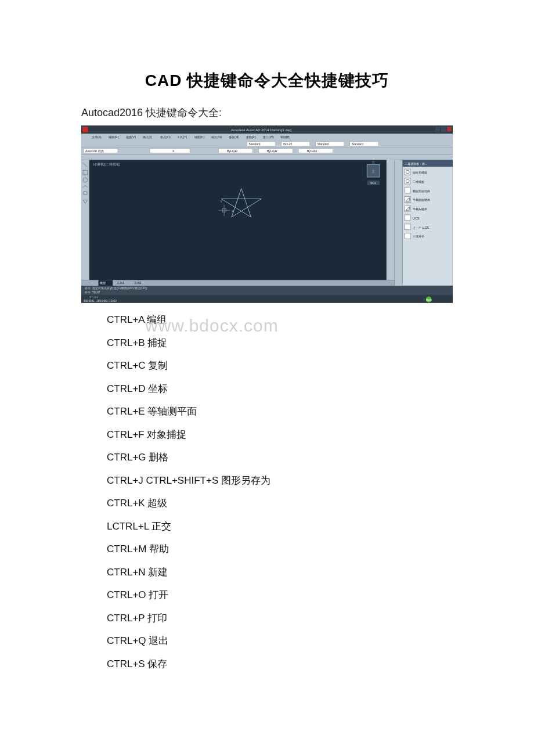  I want to click on style-dd-2: ISO-25, so click(288, 144).